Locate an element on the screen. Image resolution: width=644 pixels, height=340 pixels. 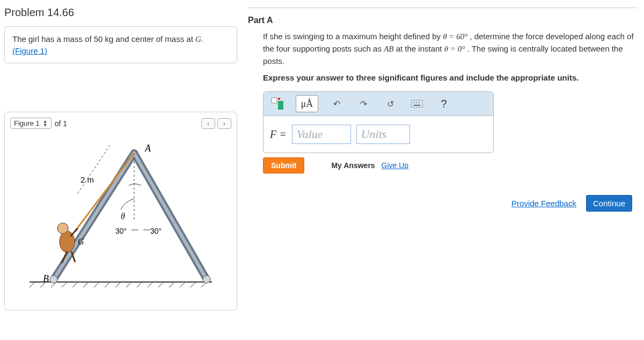
figure-next-button: › is located at coordinates (224, 124).